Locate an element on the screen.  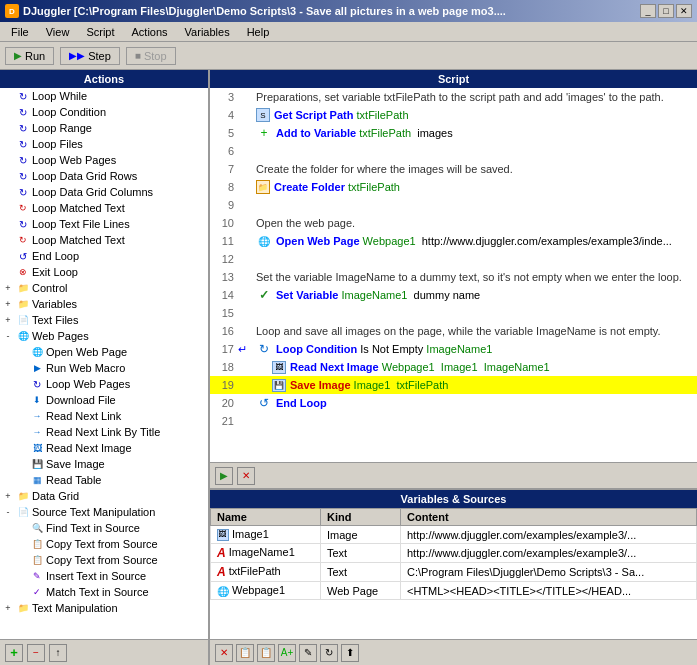
var-name-txtfilepath: A txtFilePath is located at coordinates (266, 572).